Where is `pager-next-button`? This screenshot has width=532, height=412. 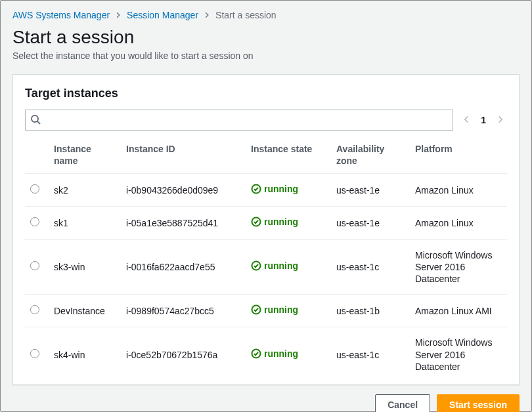
pager-next-button is located at coordinates (500, 120).